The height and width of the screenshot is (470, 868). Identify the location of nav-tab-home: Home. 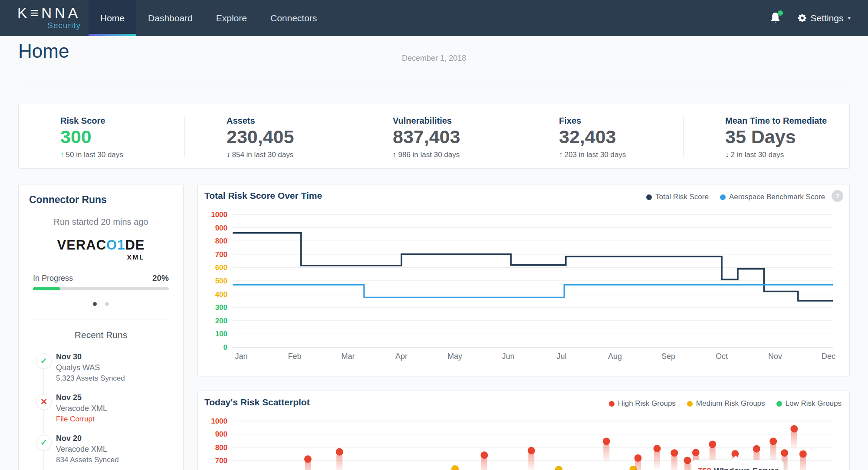
(112, 18).